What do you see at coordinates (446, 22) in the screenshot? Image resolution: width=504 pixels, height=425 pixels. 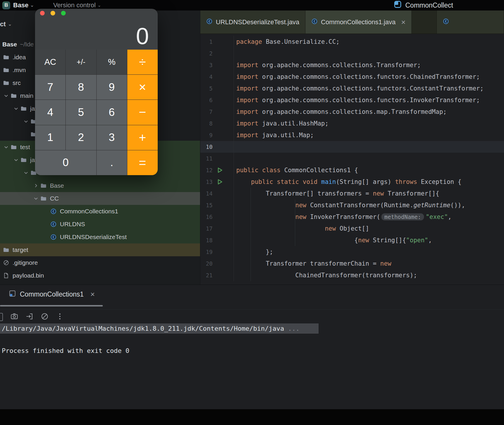 I see `svg-text: C` at bounding box center [446, 22].